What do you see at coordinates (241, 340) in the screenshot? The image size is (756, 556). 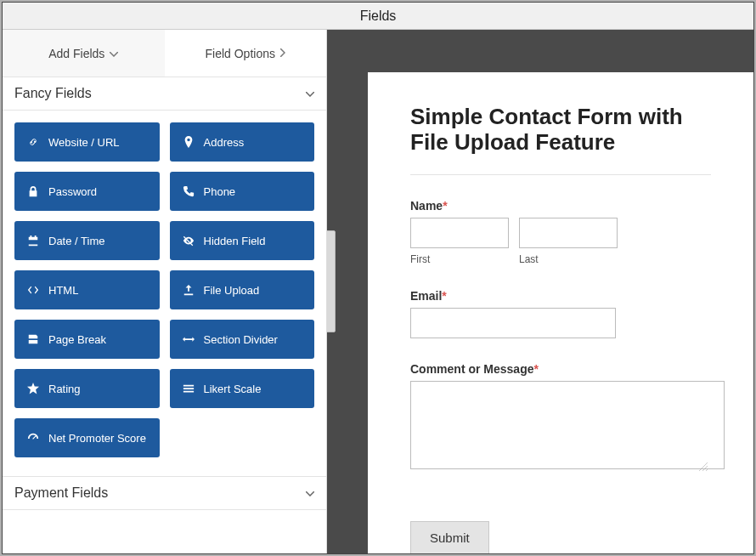 I see `field-label: Section Divider` at bounding box center [241, 340].